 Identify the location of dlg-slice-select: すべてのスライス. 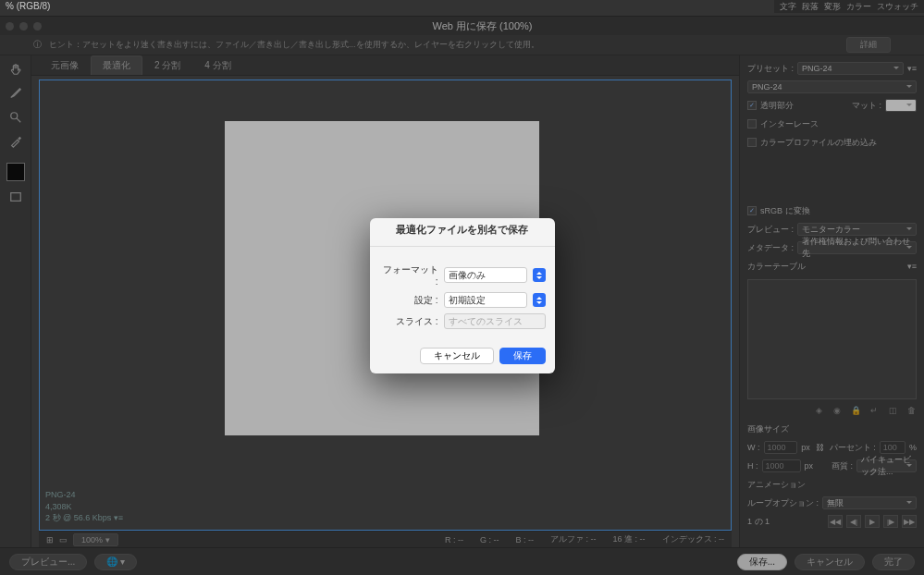
(495, 322).